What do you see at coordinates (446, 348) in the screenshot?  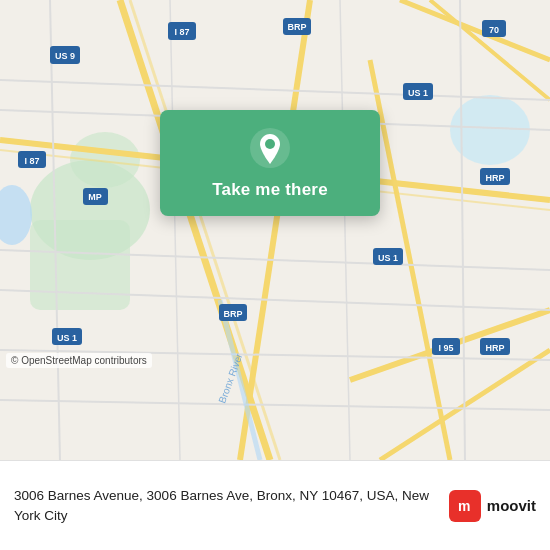 I see `svg-text: I 95` at bounding box center [446, 348].